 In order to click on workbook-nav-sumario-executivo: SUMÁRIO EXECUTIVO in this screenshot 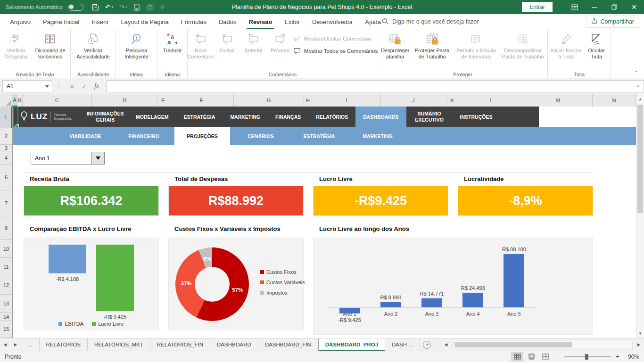, I will do `click(429, 117)`.